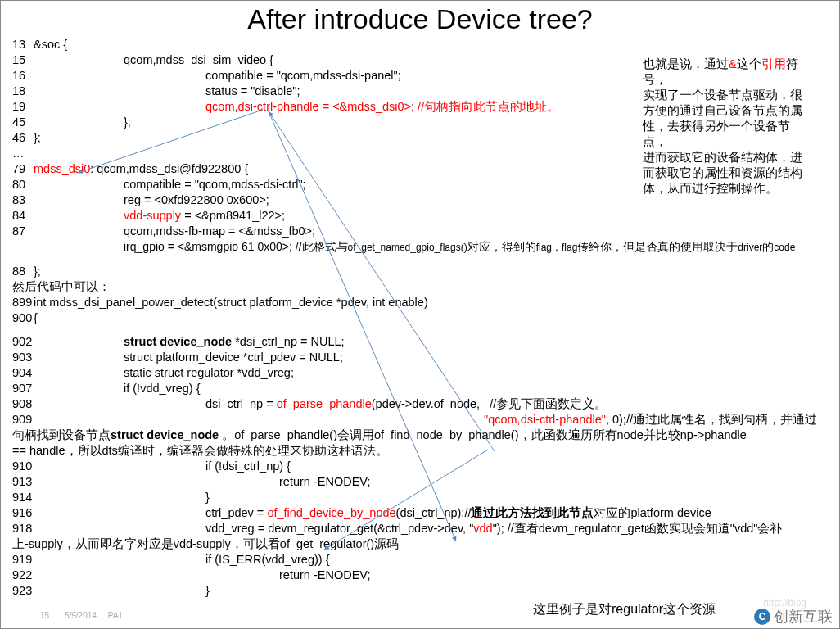 Image resolution: width=840 pixels, height=629 pixels. Describe the element at coordinates (382, 106) in the screenshot. I see `code-red: qcom,dsi-ctrl-phandle = <&mdss_dsi0>; //…` at that location.